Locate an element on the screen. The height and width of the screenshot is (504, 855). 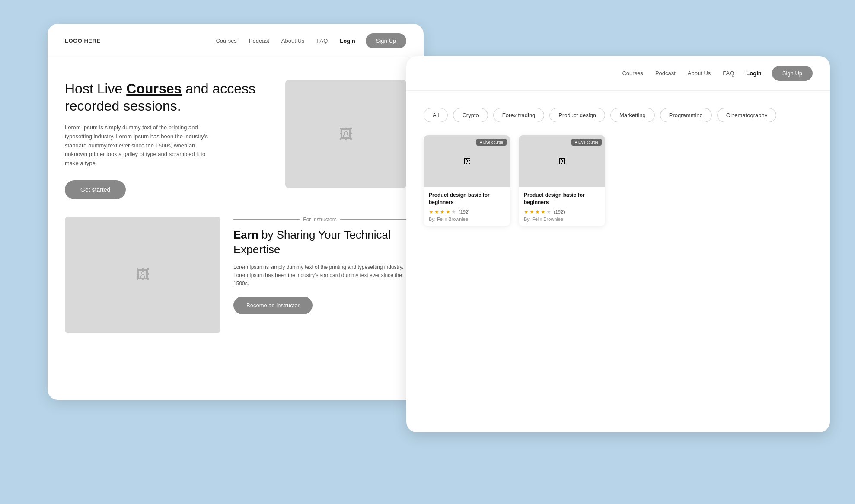
stars-2: ★ ★ ★ ★ ★ (192) is located at coordinates (562, 212).